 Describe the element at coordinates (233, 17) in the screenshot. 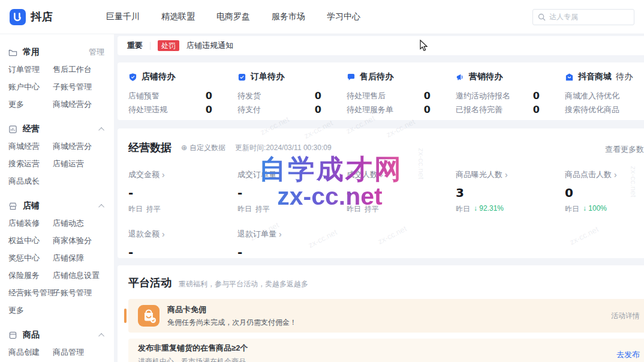

I see `nav-menu: 巨量千川 精选联盟 电商罗盘 服务市场 学习中心` at that location.